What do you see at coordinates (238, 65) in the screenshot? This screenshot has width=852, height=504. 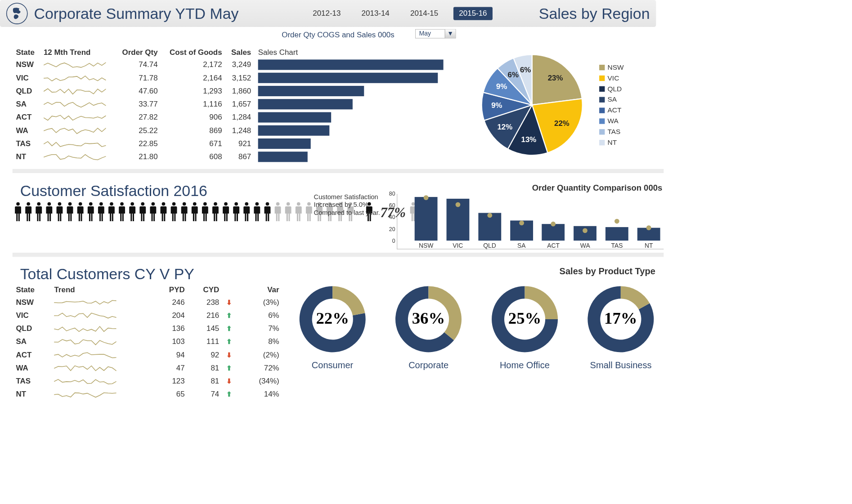 I see `table-row: NSW74.742,1723,249` at bounding box center [238, 65].